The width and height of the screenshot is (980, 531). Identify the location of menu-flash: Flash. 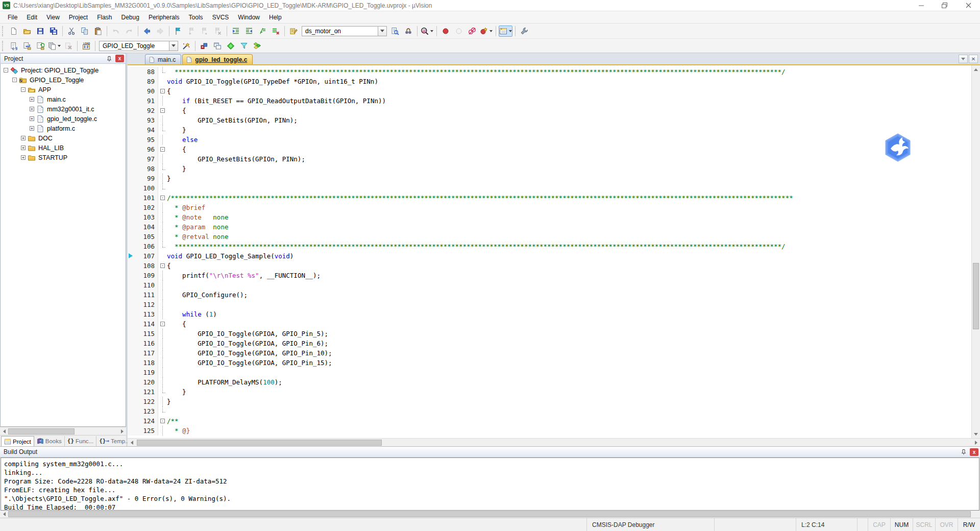
(104, 17).